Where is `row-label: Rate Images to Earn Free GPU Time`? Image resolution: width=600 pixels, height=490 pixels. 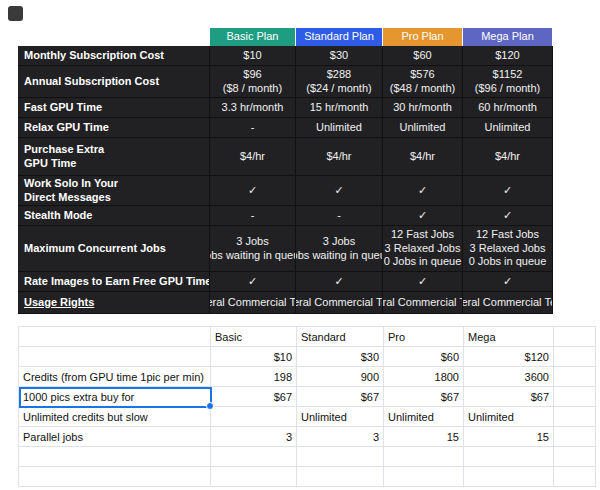
row-label: Rate Images to Earn Free GPU Time is located at coordinates (114, 282).